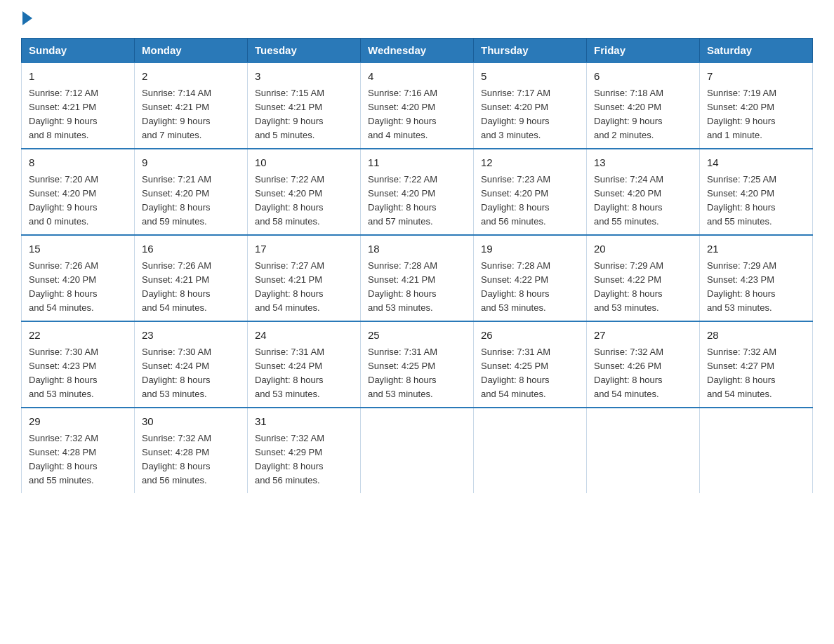 The height and width of the screenshot is (644, 834). I want to click on day-cell: 10Sunrise: 7:22 AMSunset: 4:20 PMDayligh…, so click(305, 192).